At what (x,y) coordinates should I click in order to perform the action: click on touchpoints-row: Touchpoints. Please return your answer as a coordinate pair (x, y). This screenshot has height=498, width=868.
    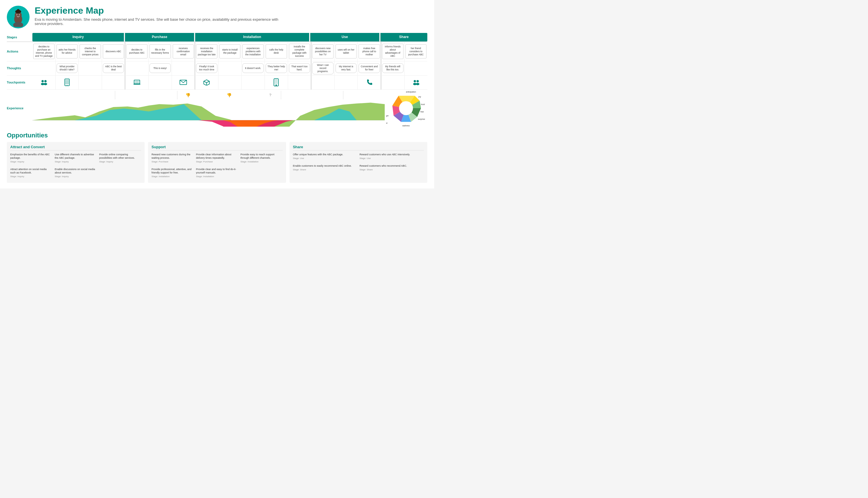
    Looking at the image, I should click on (217, 83).